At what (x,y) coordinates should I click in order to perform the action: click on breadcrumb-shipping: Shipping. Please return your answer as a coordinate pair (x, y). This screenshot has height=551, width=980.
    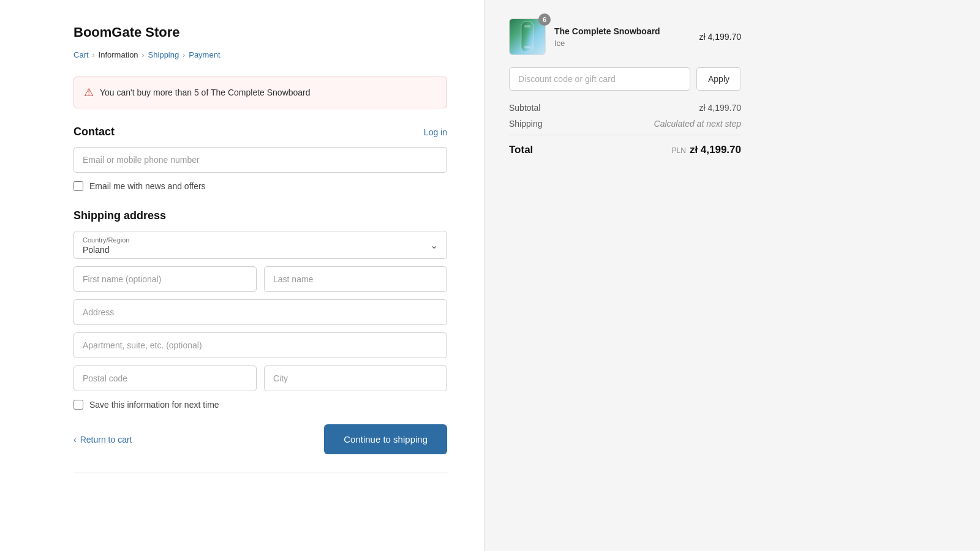
    Looking at the image, I should click on (164, 55).